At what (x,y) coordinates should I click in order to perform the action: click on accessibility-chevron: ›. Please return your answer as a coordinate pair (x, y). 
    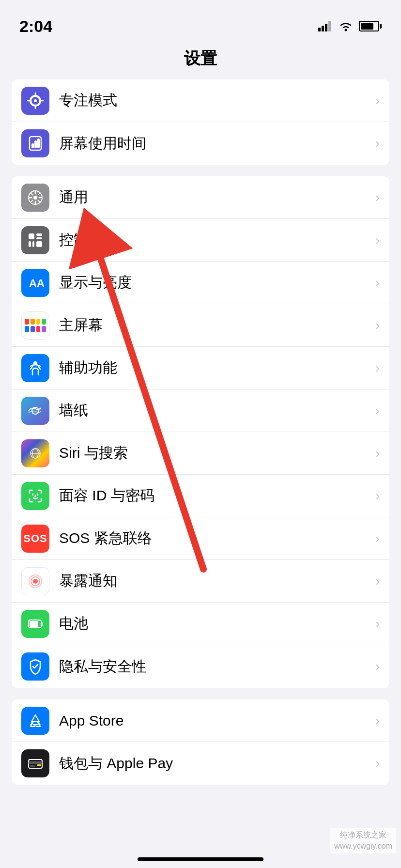
    Looking at the image, I should click on (378, 368).